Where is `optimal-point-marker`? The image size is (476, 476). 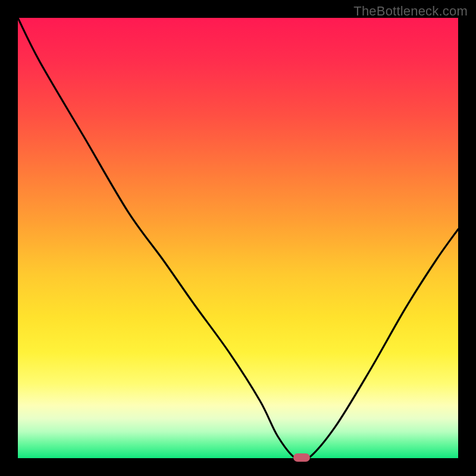 optimal-point-marker is located at coordinates (302, 458).